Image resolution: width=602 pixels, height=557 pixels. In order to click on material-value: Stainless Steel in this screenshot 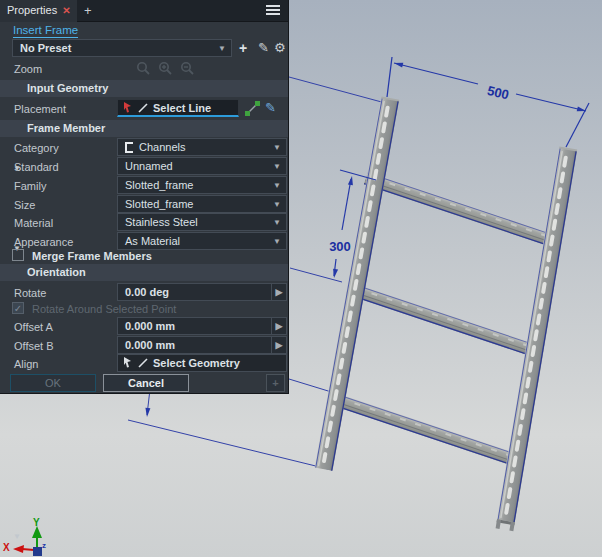, I will do `click(162, 222)`.